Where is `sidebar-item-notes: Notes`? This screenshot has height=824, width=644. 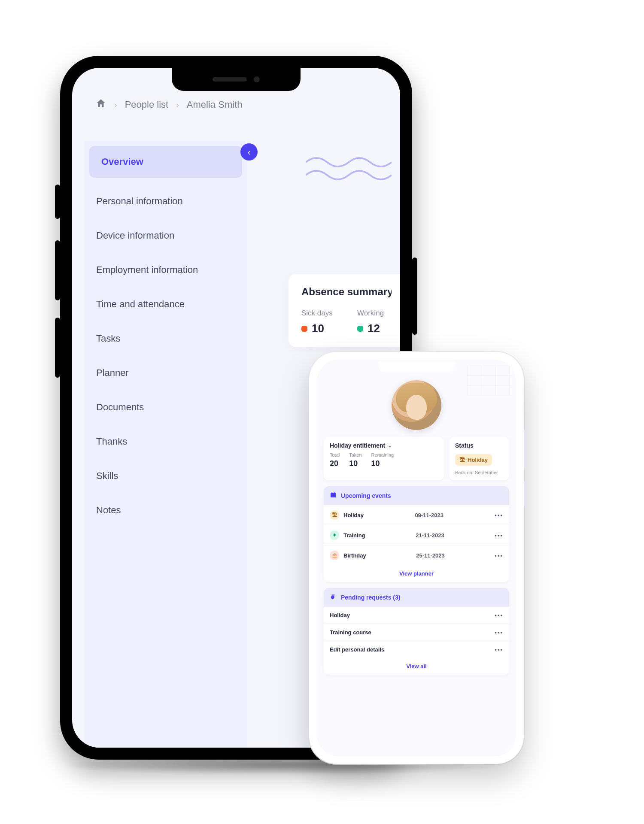
sidebar-item-notes: Notes is located at coordinates (166, 510).